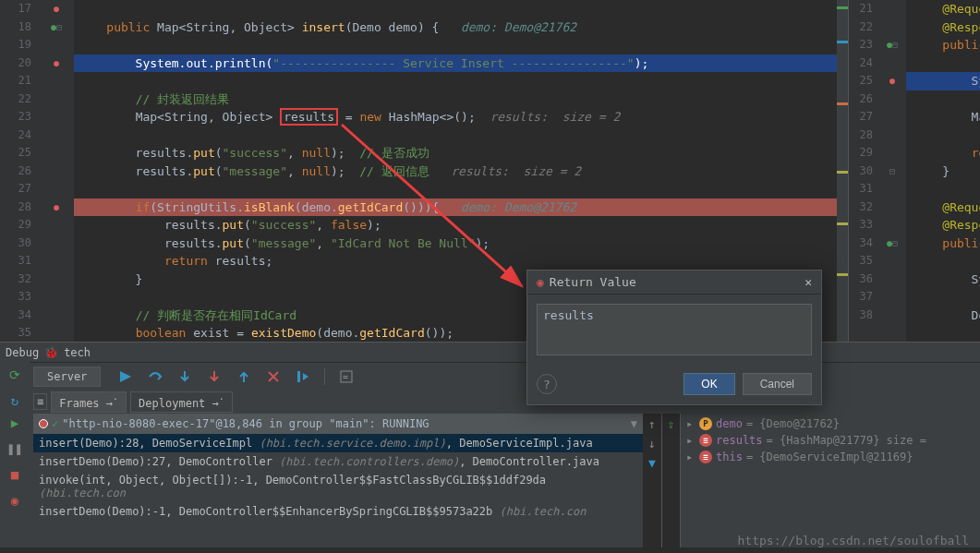 Image resolution: width=980 pixels, height=553 pixels. I want to click on help-button: ?, so click(547, 384).